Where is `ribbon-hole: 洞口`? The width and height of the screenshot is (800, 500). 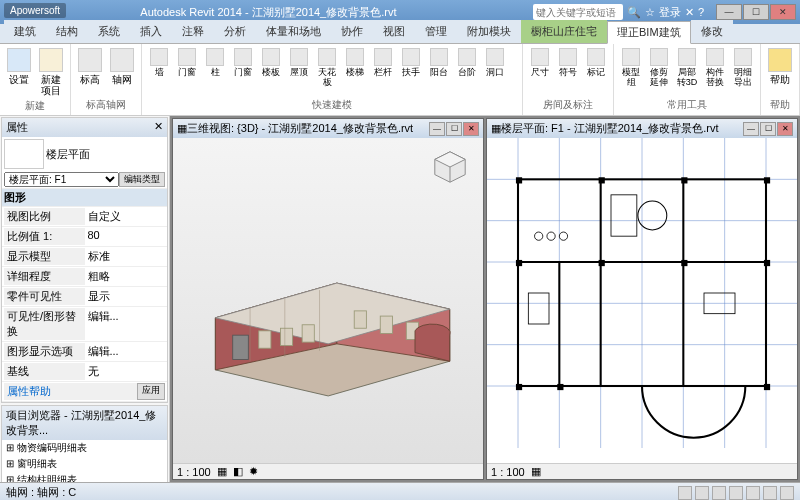 ribbon-hole: 洞口 is located at coordinates (495, 62).